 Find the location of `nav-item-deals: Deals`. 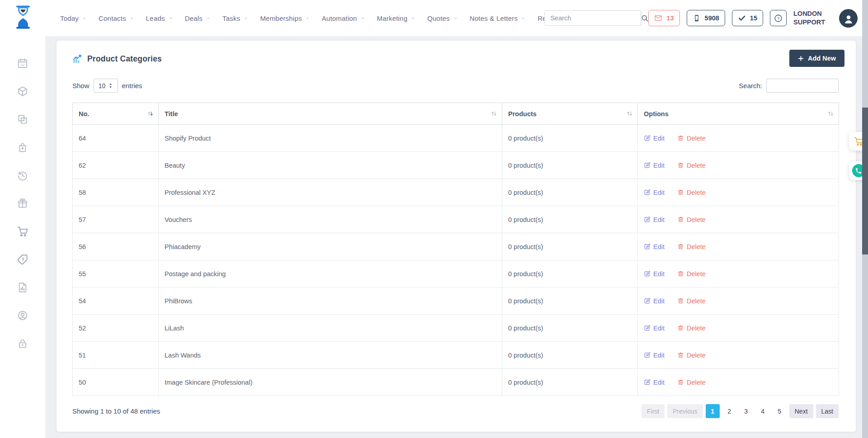

nav-item-deals: Deals is located at coordinates (198, 18).